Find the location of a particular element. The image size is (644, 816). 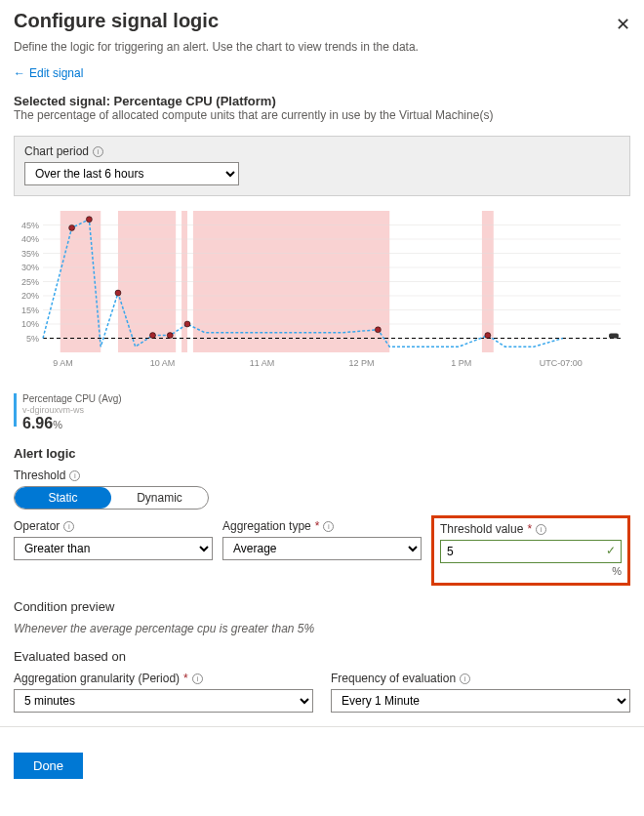

legend-resource: v-dgirouxvm-ws is located at coordinates (72, 410).